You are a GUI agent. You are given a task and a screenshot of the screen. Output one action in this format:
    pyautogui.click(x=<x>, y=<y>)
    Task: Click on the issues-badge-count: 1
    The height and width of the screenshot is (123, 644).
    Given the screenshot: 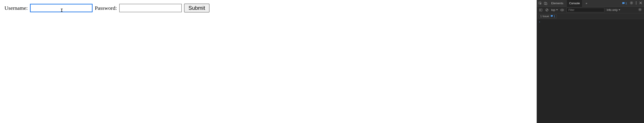 What is the action you would take?
    pyautogui.click(x=554, y=16)
    